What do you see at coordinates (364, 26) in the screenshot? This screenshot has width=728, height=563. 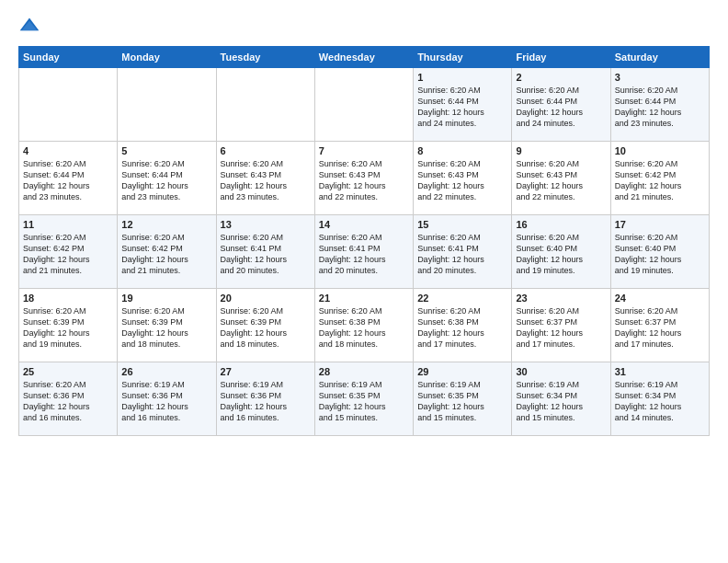 I see `header` at bounding box center [364, 26].